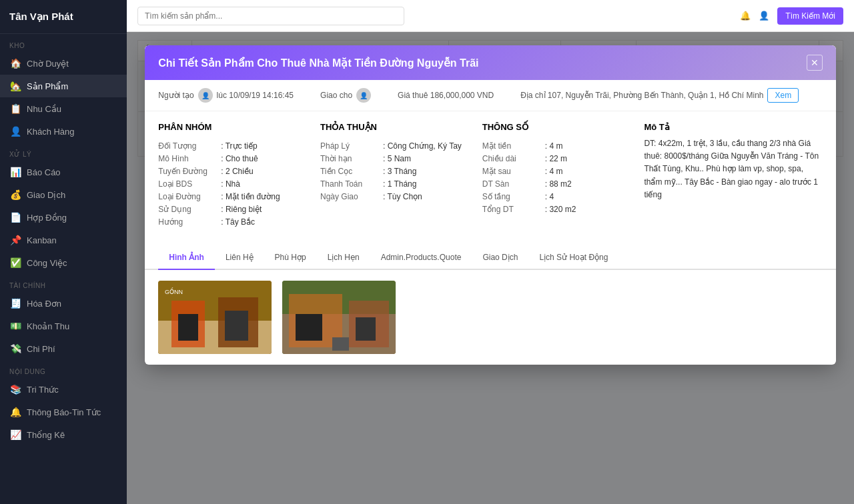 The image size is (854, 504). Describe the element at coordinates (659, 95) in the screenshot. I see `dia-chi-info: Địa chỉ 107, Nguyễn Trãi, Phường Bến Thà…` at that location.